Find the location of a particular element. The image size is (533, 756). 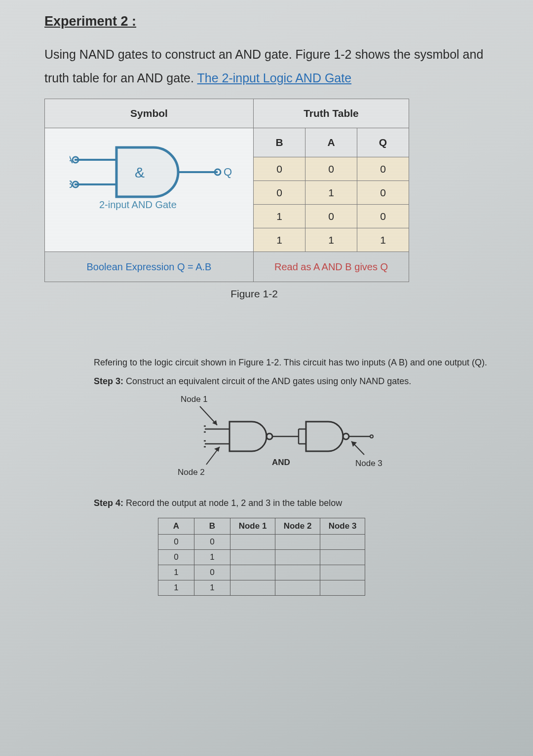

gate-amp-label: & is located at coordinates (140, 173).